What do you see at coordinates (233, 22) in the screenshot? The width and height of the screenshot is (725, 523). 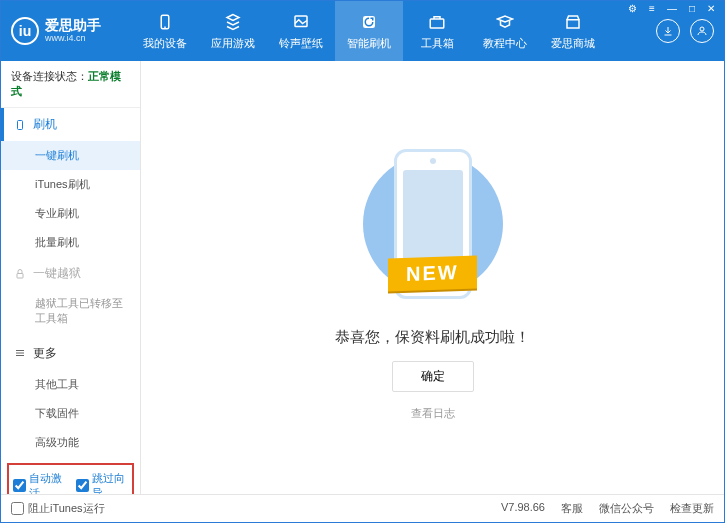 I see `apps-icon` at bounding box center [233, 22].